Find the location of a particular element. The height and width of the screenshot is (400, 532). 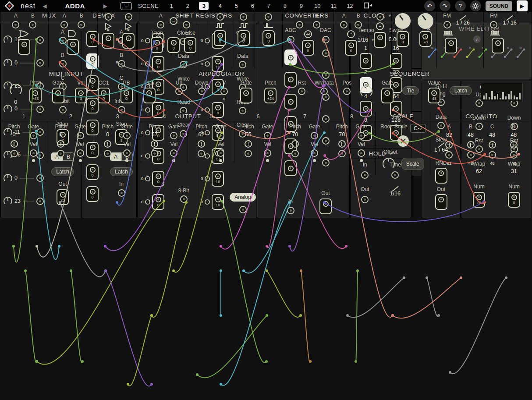

not1-in-port is located at coordinates (109, 17).